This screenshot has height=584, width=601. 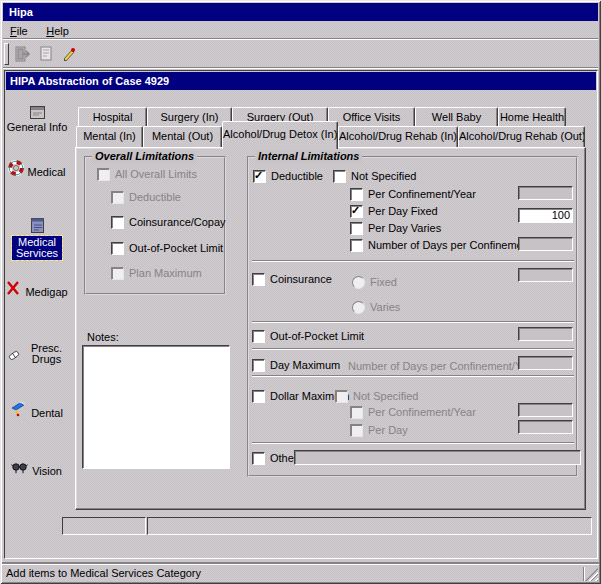 What do you see at coordinates (288, 176) in the screenshot?
I see `checkbox-int-deductible: Deductible` at bounding box center [288, 176].